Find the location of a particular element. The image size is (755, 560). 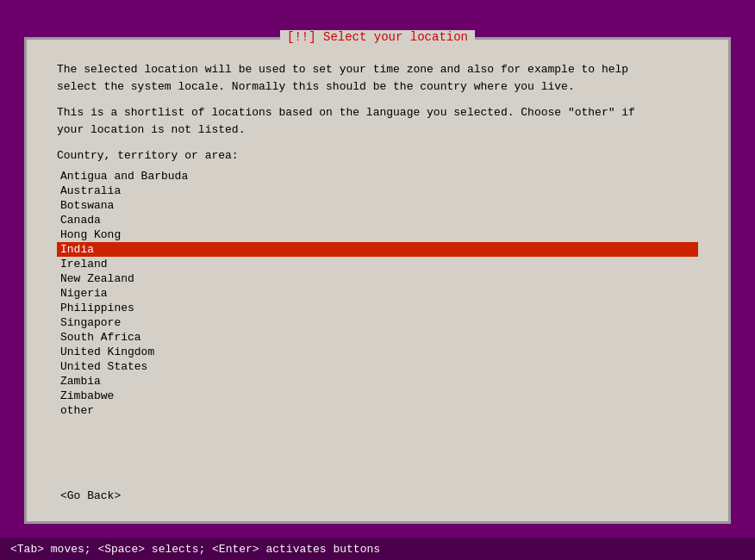

status-bar: <Tab> moves; <Space> selects; <Enter> ac… is located at coordinates (378, 549).